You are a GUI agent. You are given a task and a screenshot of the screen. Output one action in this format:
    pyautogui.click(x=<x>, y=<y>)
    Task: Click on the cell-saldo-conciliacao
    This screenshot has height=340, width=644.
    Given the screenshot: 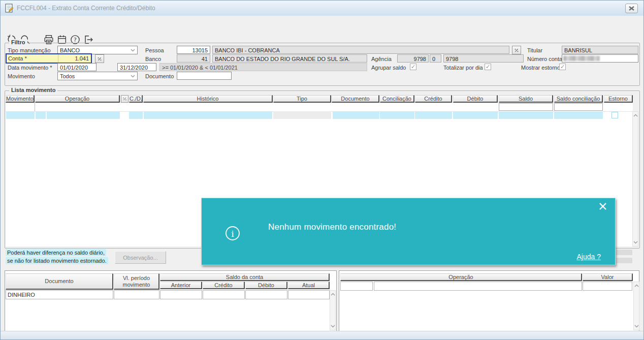 What is the action you would take?
    pyautogui.click(x=578, y=115)
    